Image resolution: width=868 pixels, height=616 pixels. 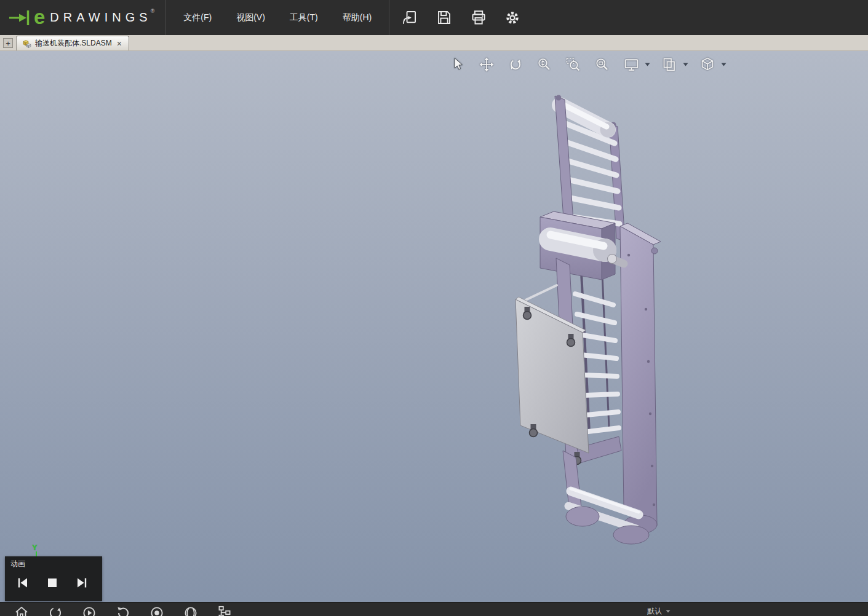 I want to click on tab-bar: + 输送机装配体.SLDASM ×, so click(x=434, y=43).